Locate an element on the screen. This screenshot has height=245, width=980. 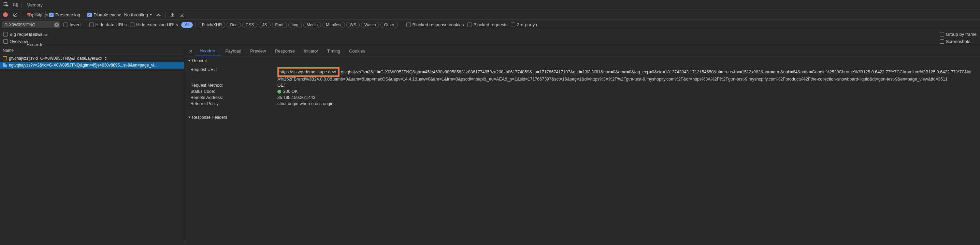
hide-data-urls-checkbox: Hide data URLs is located at coordinates (108, 25).